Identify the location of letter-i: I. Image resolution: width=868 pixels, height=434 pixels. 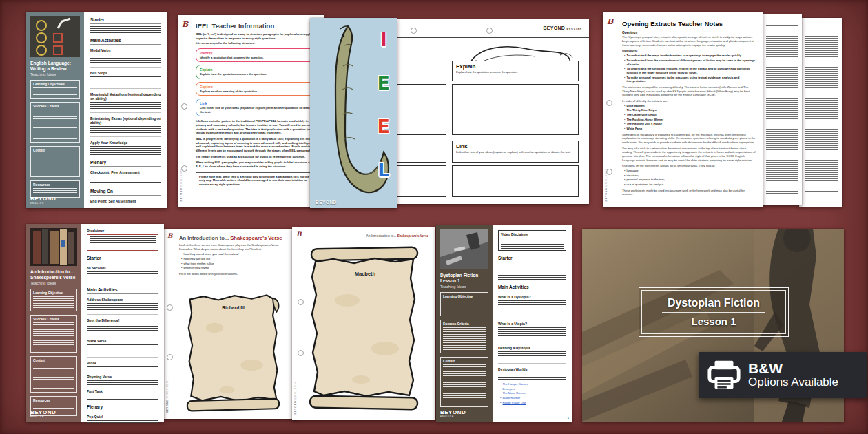
(384, 40).